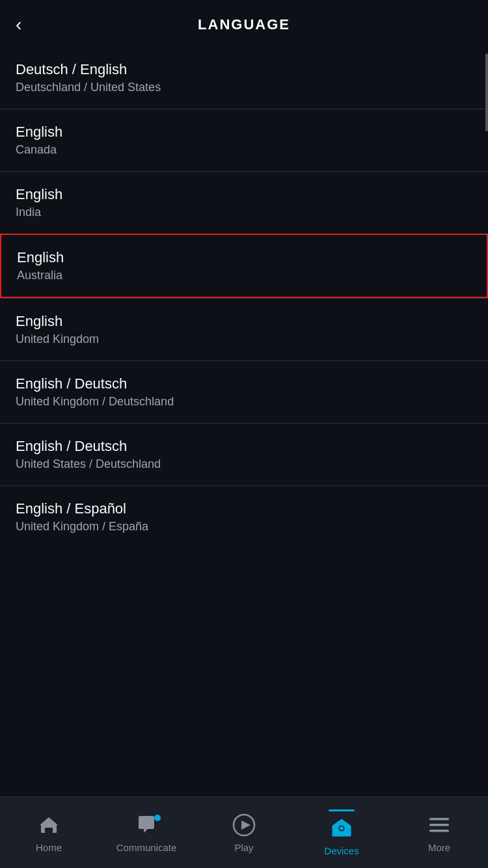 Image resolution: width=488 pixels, height=868 pixels. What do you see at coordinates (244, 87) in the screenshot?
I see `language-secondary: Deutschland / United States` at bounding box center [244, 87].